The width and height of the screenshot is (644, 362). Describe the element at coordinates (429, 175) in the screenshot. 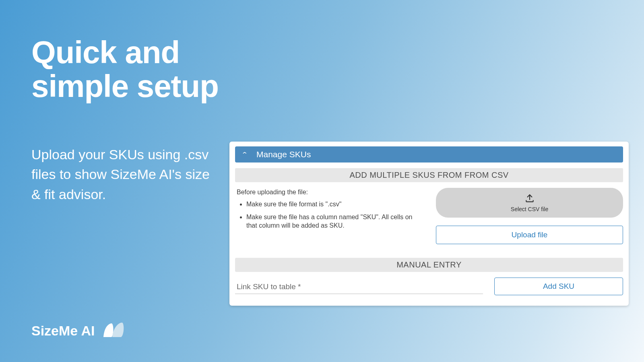

I see `csv-section-title: ADD MULTIPLE SKUS FROM FROM CSV` at that location.